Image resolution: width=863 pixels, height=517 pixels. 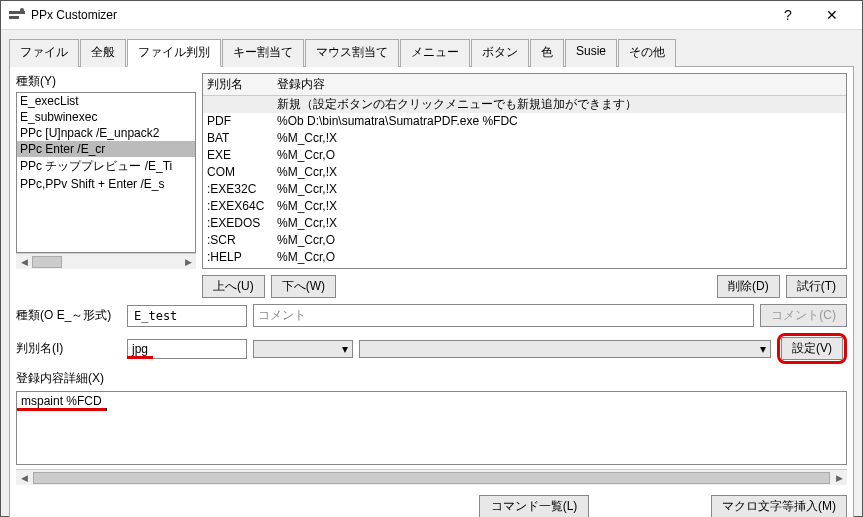 I want to click on tab-0: ファイル, so click(x=44, y=53).